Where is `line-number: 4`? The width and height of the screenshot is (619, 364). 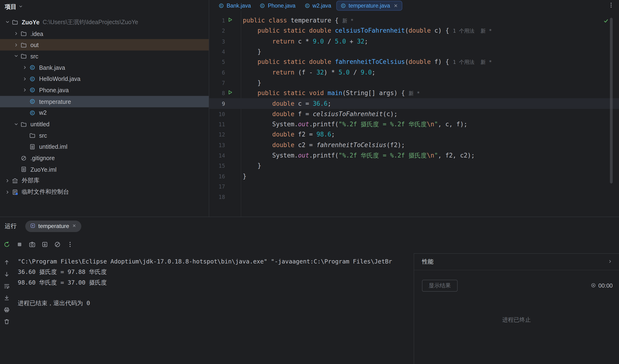
line-number: 4 is located at coordinates (217, 52).